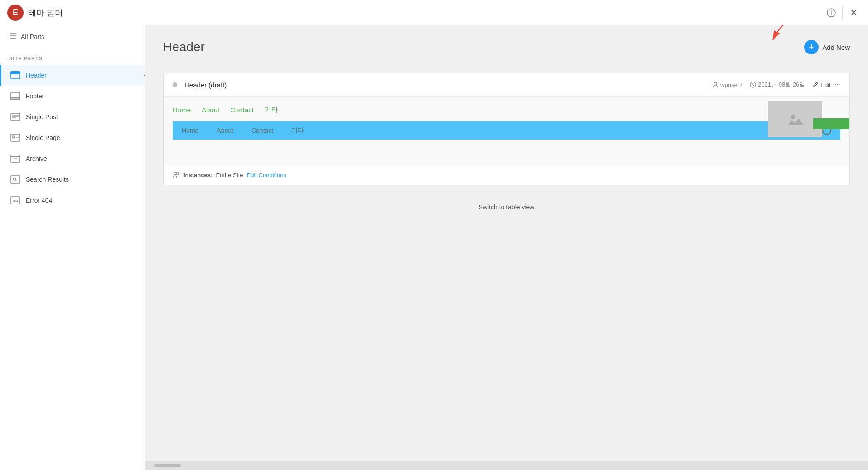 This screenshot has height=470, width=868. Describe the element at coordinates (831, 124) in the screenshot. I see `preview-green-bar` at that location.